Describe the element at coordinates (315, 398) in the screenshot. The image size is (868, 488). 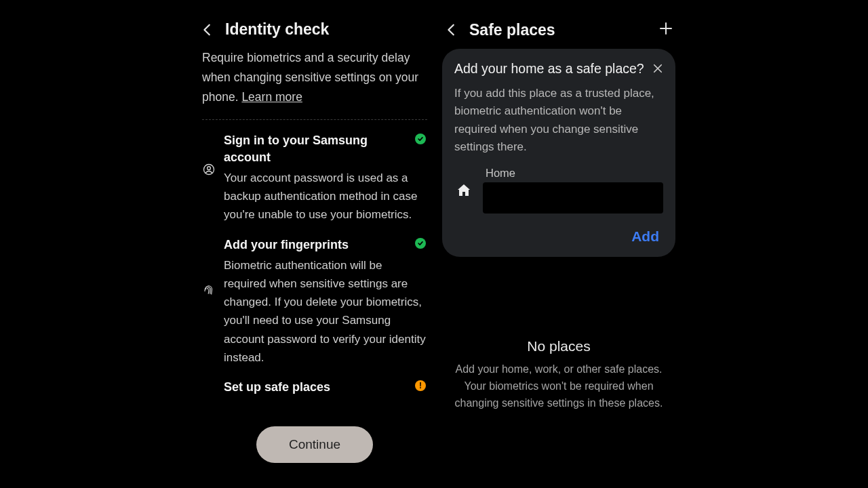
I see `step-safe-places: Set up safe places !` at that location.